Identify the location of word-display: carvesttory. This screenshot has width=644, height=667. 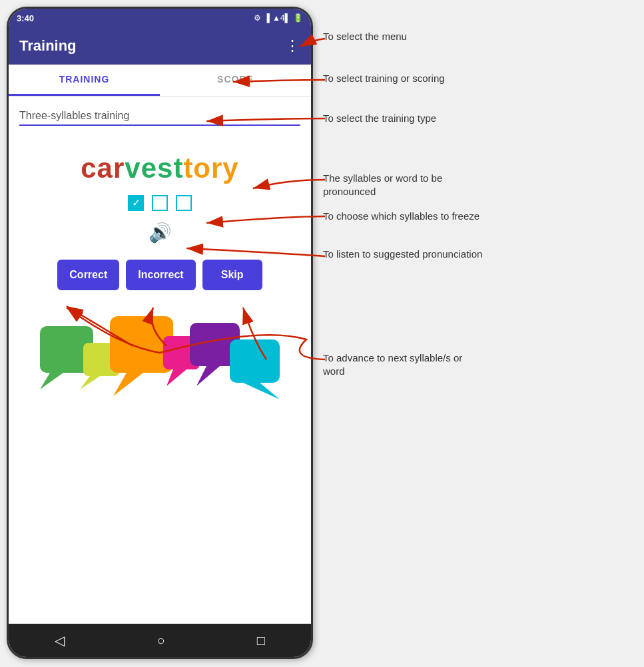
(160, 168).